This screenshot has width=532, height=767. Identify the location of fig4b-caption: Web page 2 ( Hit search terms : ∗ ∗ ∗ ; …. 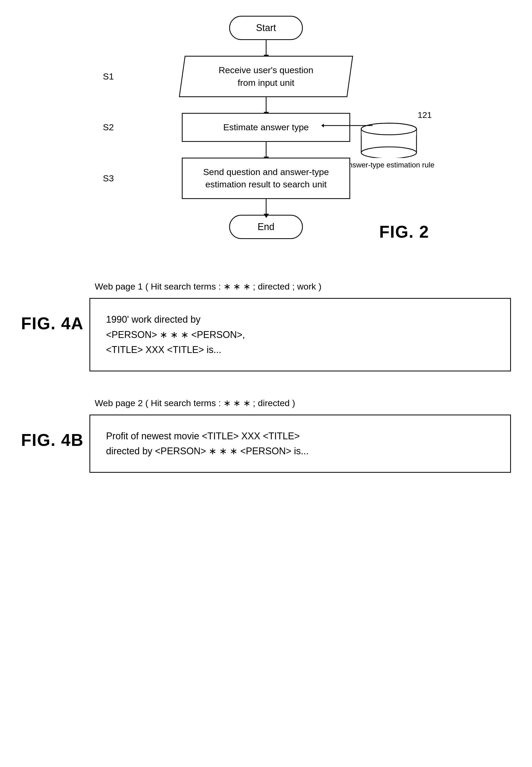
(303, 403).